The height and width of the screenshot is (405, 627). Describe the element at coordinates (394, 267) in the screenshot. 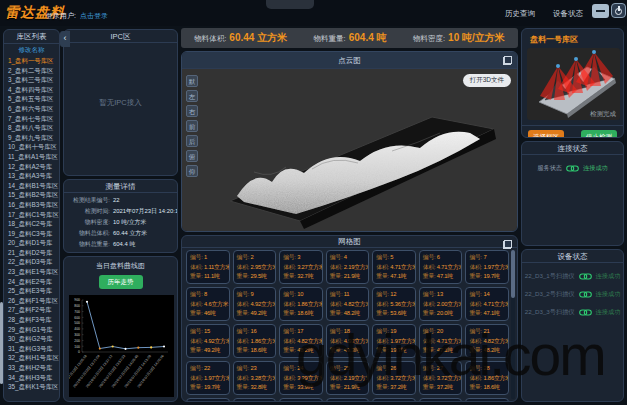

I see `grid-cell: 编号: 5体积: 4.71立方米重量: 47.1吨` at that location.